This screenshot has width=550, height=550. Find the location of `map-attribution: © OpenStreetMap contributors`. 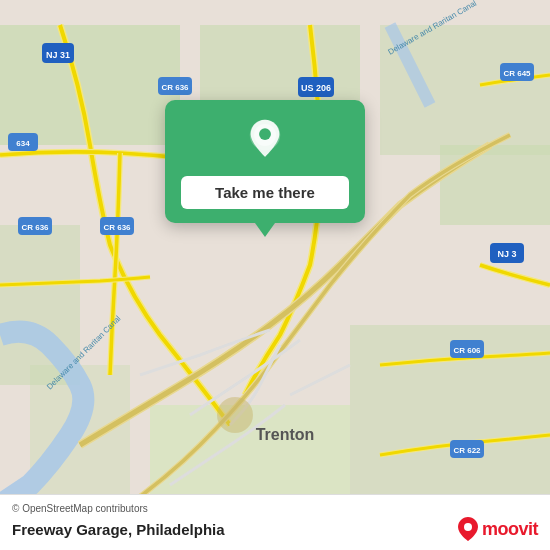

map-attribution: © OpenStreetMap contributors is located at coordinates (275, 508).